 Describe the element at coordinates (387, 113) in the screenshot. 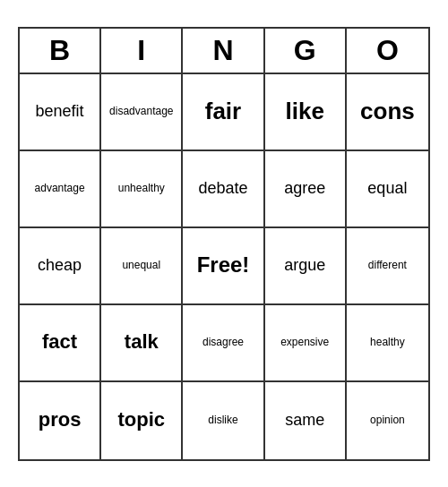

I see `bingo-cell: cons` at that location.